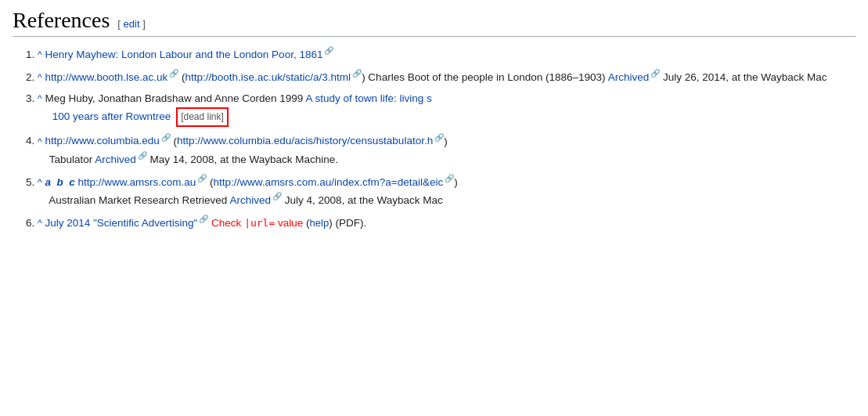  Describe the element at coordinates (48, 182) in the screenshot. I see `ref5-a-link: a` at that location.